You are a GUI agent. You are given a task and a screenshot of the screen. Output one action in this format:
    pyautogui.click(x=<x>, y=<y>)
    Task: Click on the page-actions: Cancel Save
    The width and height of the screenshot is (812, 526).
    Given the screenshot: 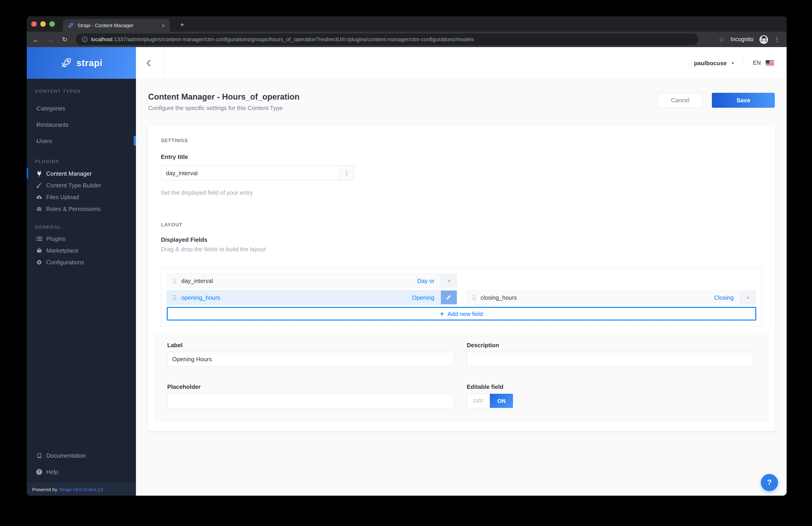 What is the action you would take?
    pyautogui.click(x=716, y=100)
    